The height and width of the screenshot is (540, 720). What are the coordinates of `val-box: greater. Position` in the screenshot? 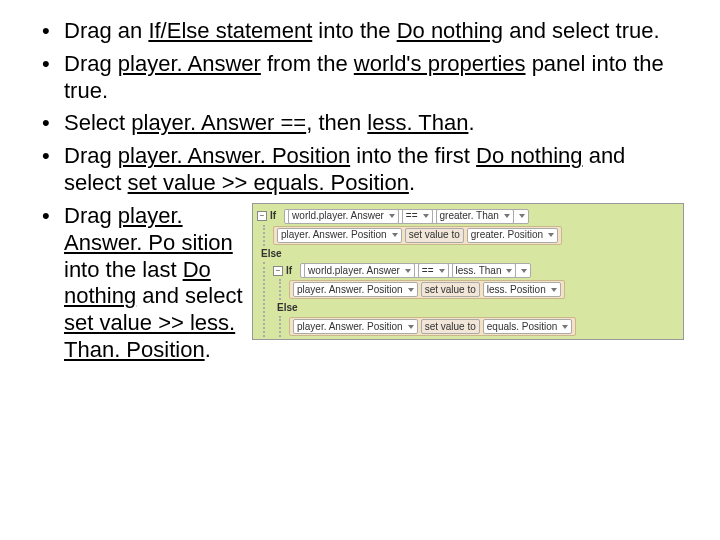 It's located at (512, 236).